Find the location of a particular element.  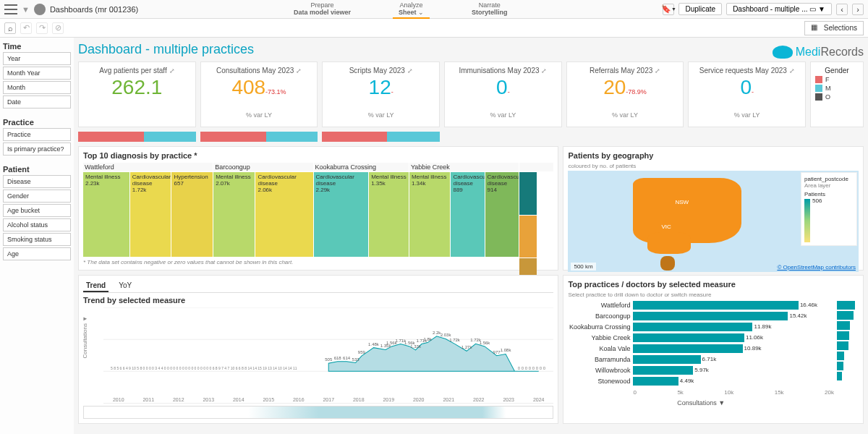

svg-text: 2024 is located at coordinates (539, 400).